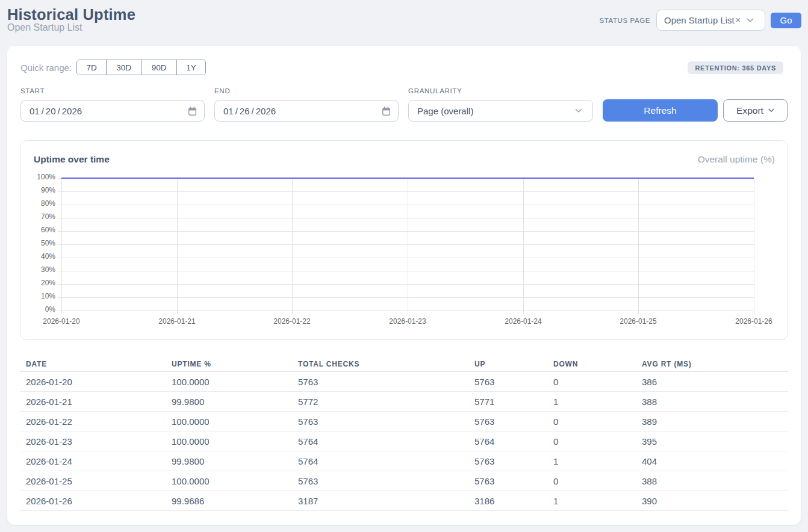  I want to click on svg-text: 2026-01-20, so click(61, 321).